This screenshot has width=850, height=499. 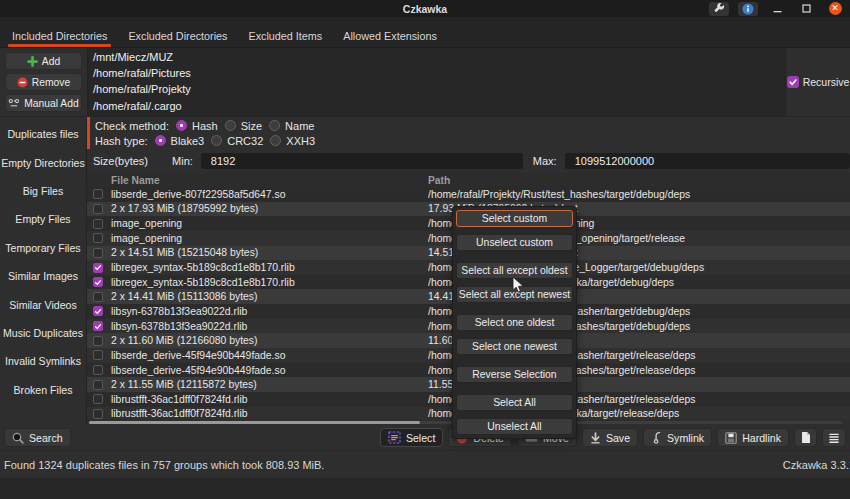 What do you see at coordinates (425, 8) in the screenshot?
I see `title-bar: Czkawka ✕` at bounding box center [425, 8].